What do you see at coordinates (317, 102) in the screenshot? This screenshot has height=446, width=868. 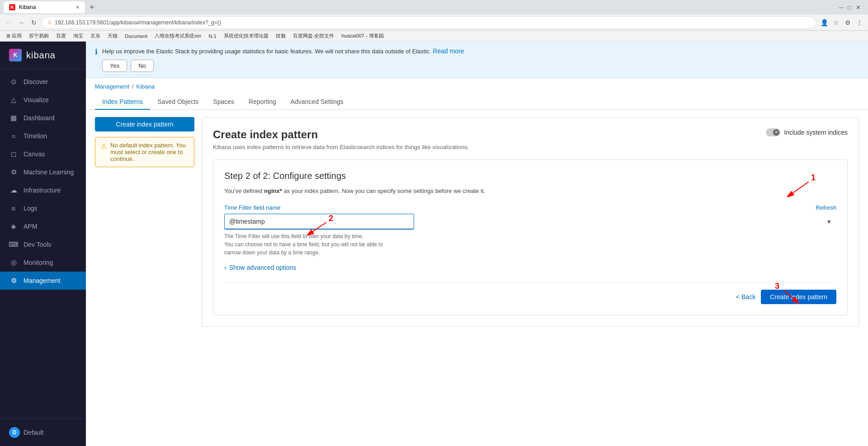 I see `tab-advanced-settings: Advanced Settings` at bounding box center [317, 102].